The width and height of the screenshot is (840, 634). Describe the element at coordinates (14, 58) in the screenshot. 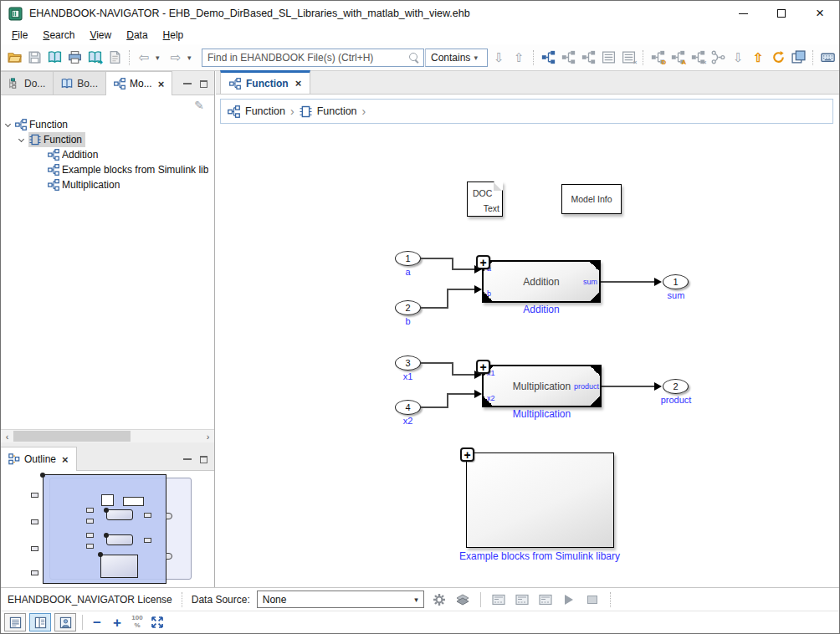

I see `open-file-button` at that location.